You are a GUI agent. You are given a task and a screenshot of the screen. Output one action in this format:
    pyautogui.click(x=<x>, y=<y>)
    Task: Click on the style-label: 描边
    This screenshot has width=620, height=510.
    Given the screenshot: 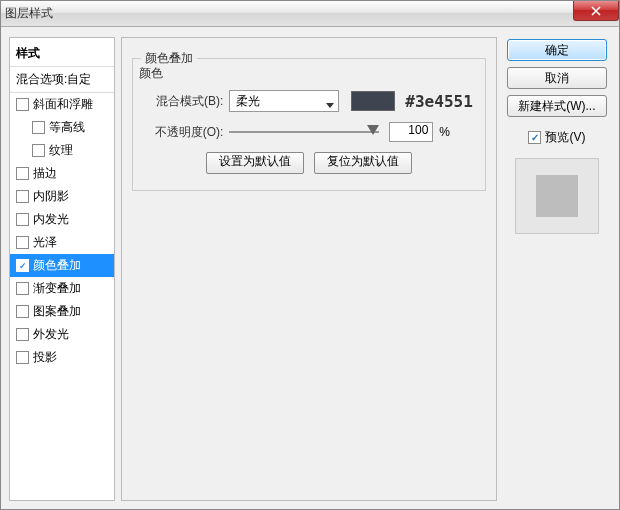 What is the action you would take?
    pyautogui.click(x=45, y=174)
    